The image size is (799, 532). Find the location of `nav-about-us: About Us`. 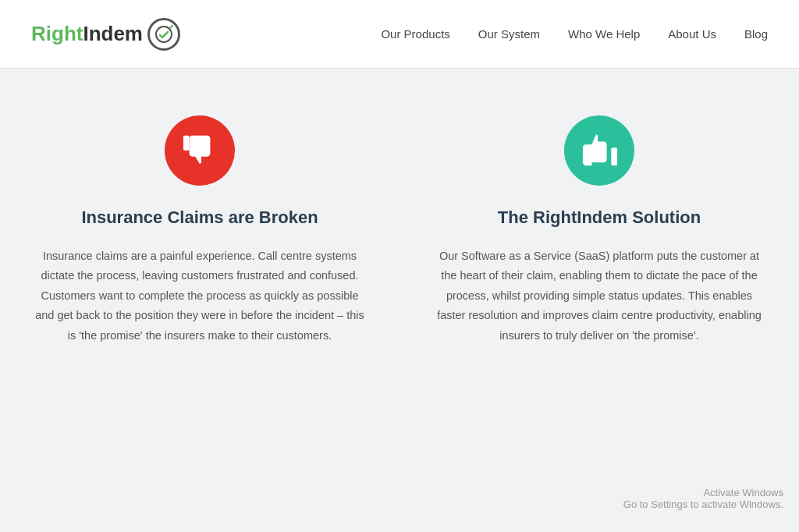

nav-about-us: About Us is located at coordinates (692, 34).